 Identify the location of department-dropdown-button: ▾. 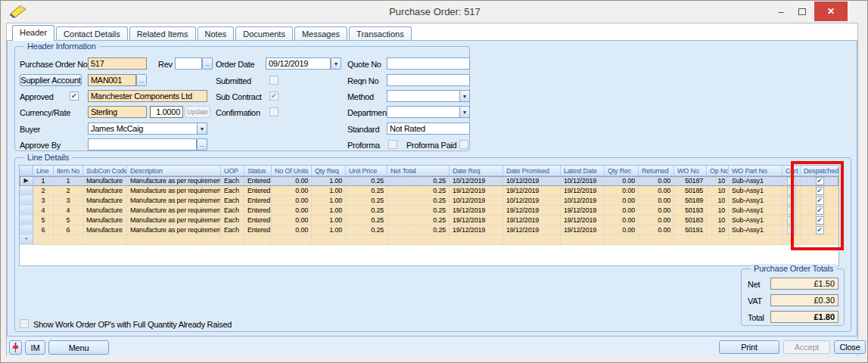
(465, 112).